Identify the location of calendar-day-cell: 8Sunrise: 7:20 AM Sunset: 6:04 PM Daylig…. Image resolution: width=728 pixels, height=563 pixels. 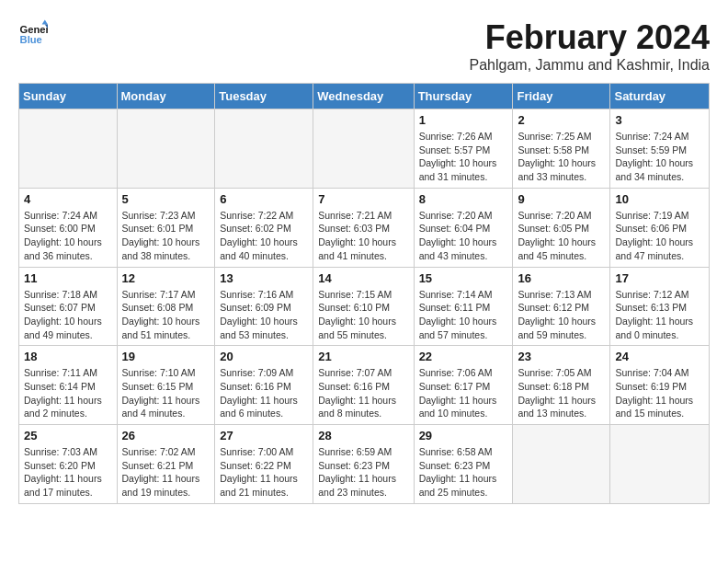
(463, 227).